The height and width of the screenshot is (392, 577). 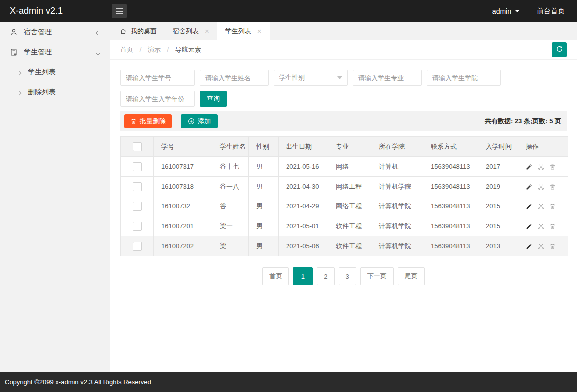 I want to click on student-major-input, so click(x=387, y=78).